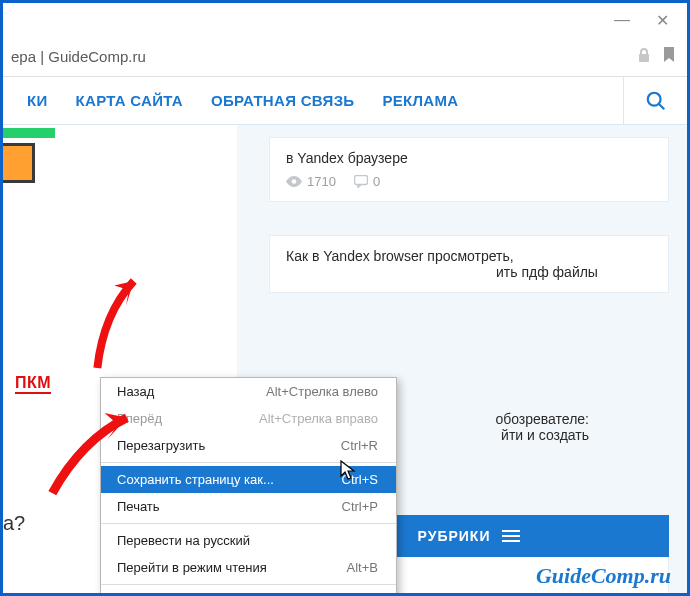 The width and height of the screenshot is (690, 596). Describe the element at coordinates (361, 182) in the screenshot. I see `comment-icon` at that location.